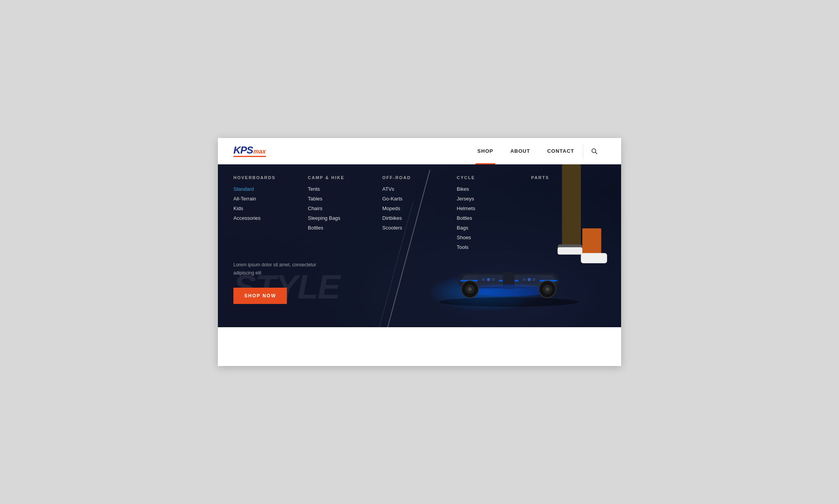 The width and height of the screenshot is (839, 504). What do you see at coordinates (267, 198) in the screenshot?
I see `menu-link-allterrain: All-Terrain` at bounding box center [267, 198].